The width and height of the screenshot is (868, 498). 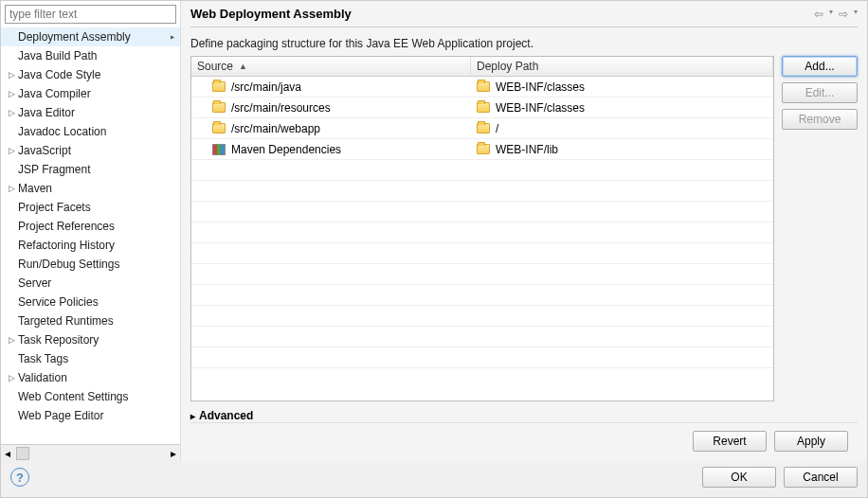 What do you see at coordinates (91, 207) in the screenshot?
I see `tree-item: Project Facets` at bounding box center [91, 207].